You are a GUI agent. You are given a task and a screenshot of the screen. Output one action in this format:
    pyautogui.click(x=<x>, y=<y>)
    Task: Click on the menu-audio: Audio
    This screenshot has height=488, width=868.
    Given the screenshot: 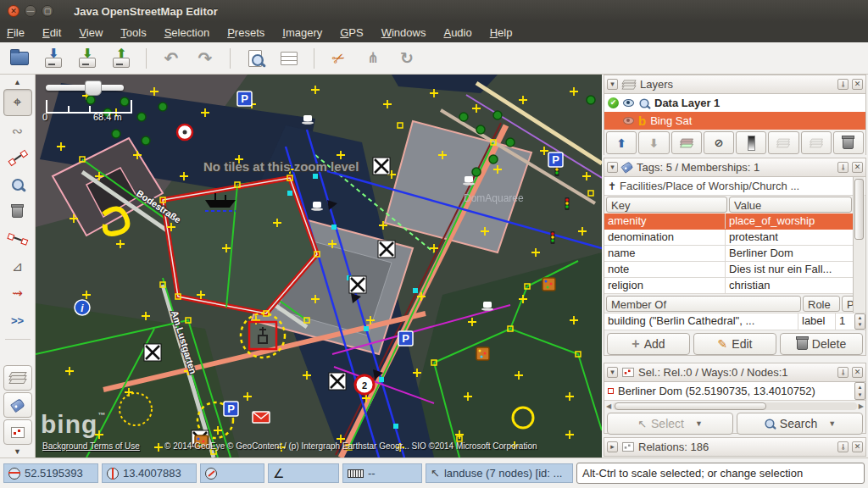 What is the action you would take?
    pyautogui.click(x=458, y=32)
    